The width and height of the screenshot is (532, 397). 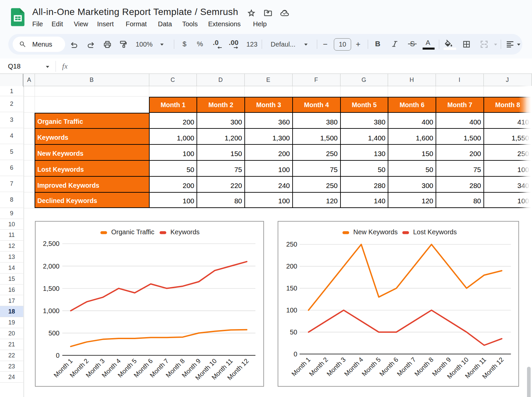 I want to click on svg-text: Organic Traffic, so click(x=133, y=232).